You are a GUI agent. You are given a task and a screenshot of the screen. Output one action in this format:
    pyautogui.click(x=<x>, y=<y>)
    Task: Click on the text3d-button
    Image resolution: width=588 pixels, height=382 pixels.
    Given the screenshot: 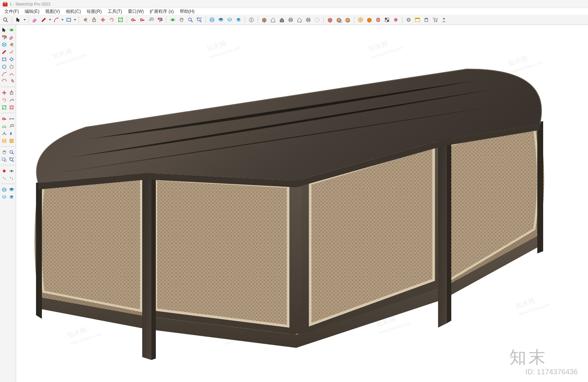 What is the action you would take?
    pyautogui.click(x=11, y=133)
    